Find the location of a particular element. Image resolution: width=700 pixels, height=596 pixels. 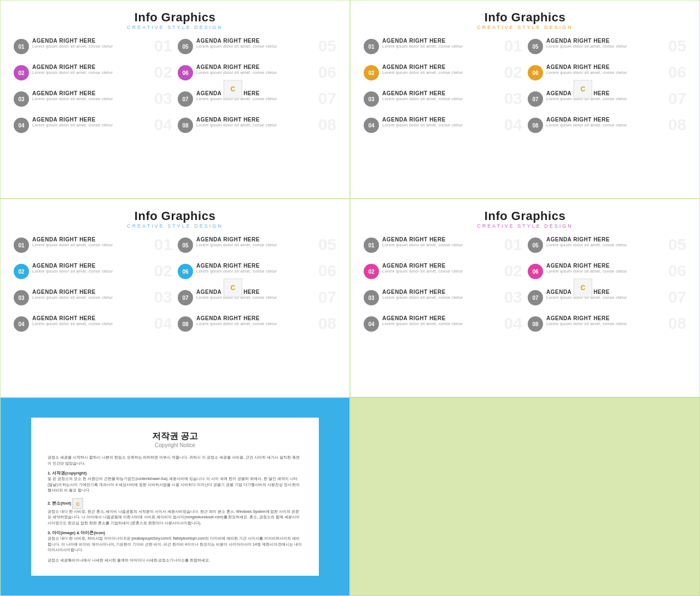

circle-mr-05: 05 is located at coordinates (535, 245).